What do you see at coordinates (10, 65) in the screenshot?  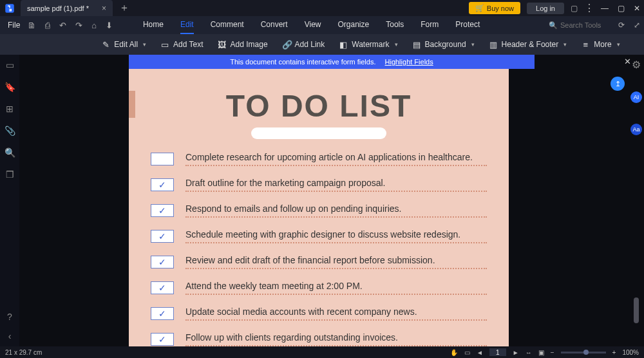 I see `thumbnails-icon: ▭` at bounding box center [10, 65].